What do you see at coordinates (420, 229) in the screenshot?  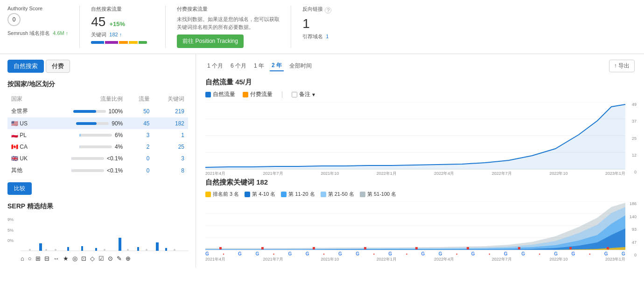 I see `keywords-chart-wrapper: 186 140 93 47 0` at bounding box center [420, 229].